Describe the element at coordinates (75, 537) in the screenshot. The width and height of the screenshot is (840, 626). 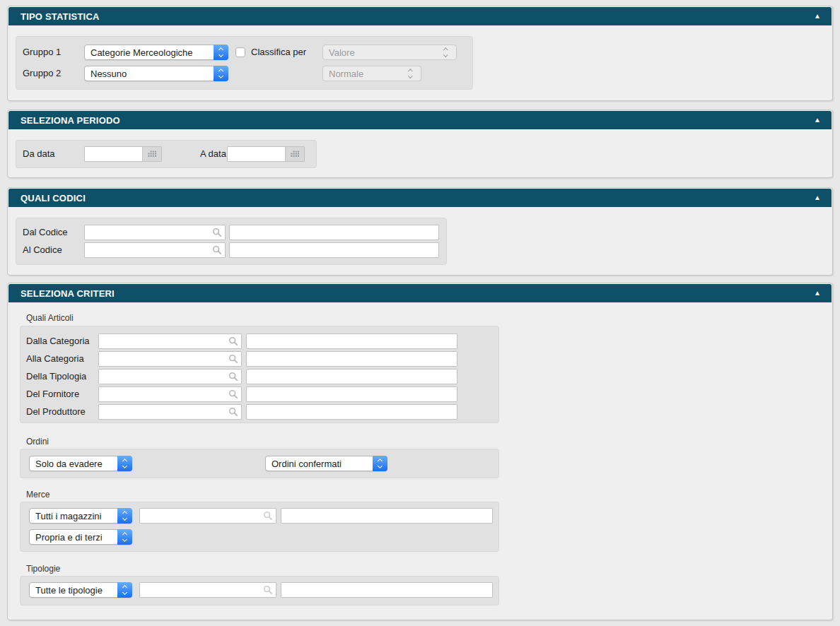
I see `merce-proprieta-select-value: Propria e di terzi` at that location.